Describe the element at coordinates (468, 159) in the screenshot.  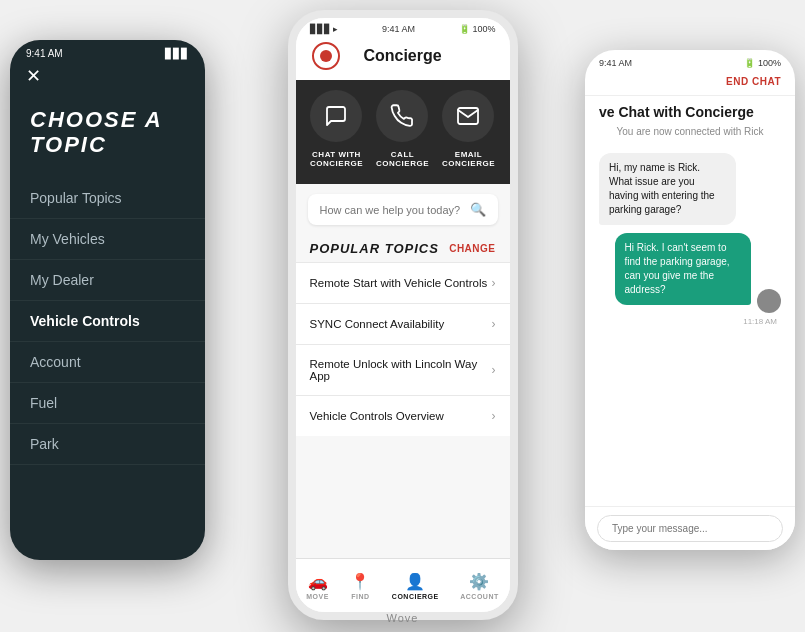
I see `email-label: EMAILCONCIERGE` at that location.